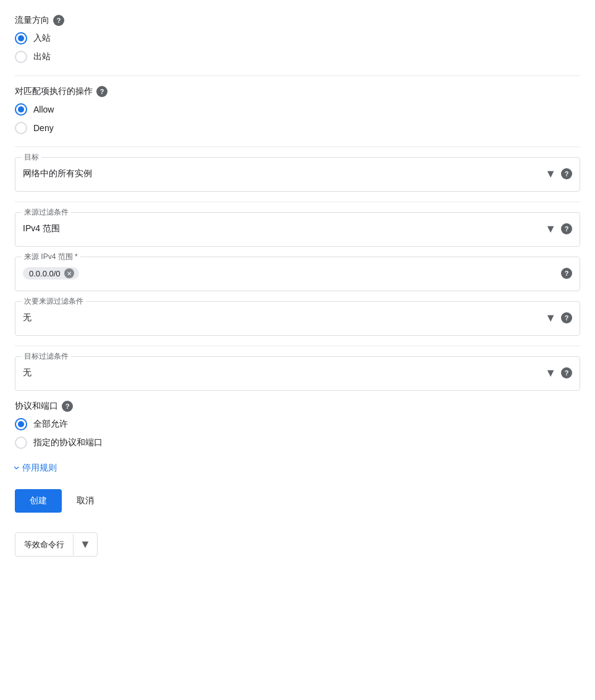  Describe the element at coordinates (298, 57) in the screenshot. I see `traffic-direction-outbound: 出站` at that location.